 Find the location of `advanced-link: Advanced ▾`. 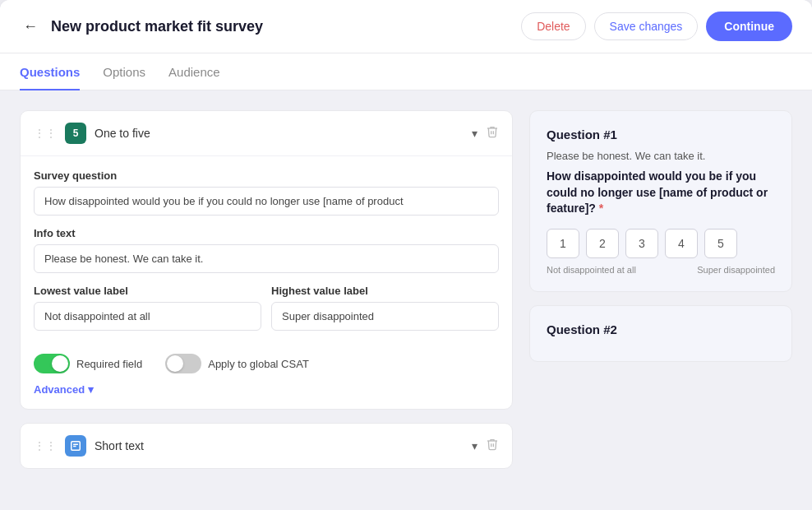

advanced-link: Advanced ▾ is located at coordinates (266, 390).